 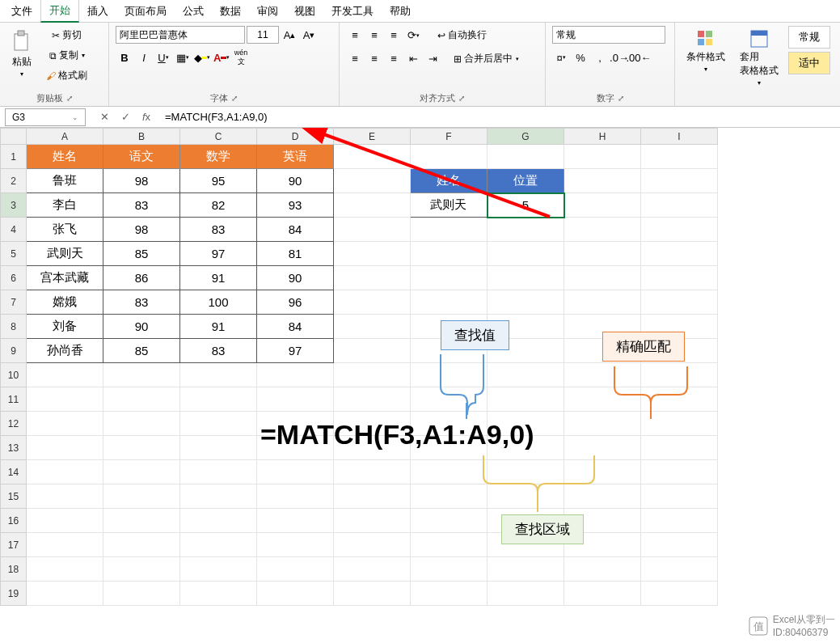 I want to click on cell-E14, so click(x=372, y=472).